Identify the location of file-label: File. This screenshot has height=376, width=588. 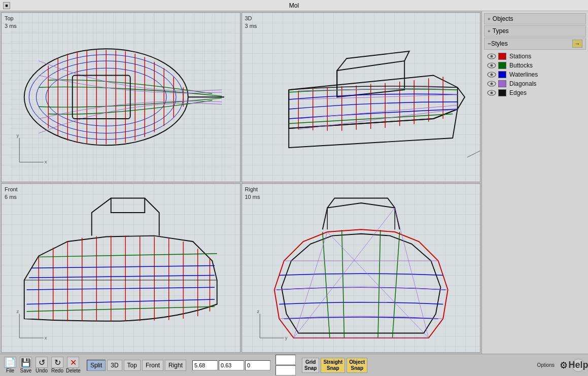
(10, 370).